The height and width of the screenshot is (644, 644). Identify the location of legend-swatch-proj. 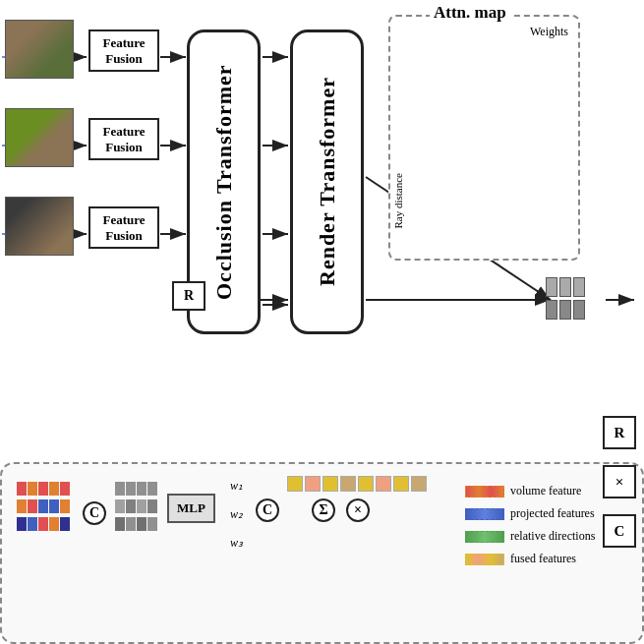
(485, 514).